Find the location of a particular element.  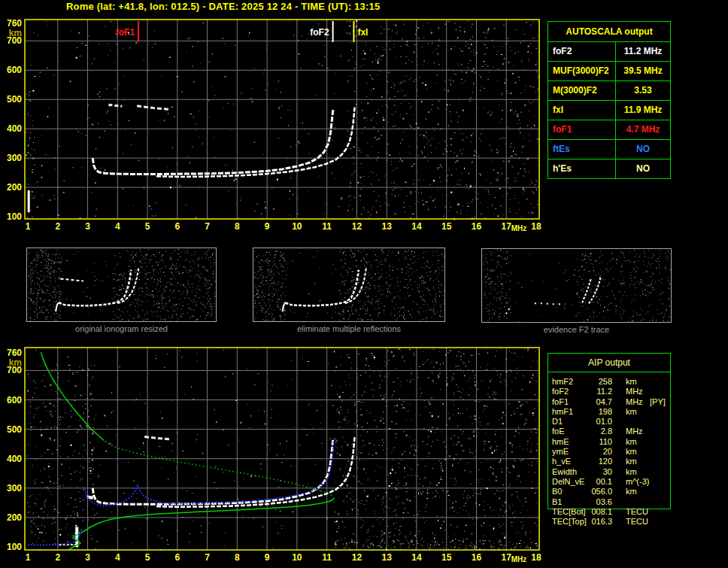

parameter-label: B1 is located at coordinates (557, 503).